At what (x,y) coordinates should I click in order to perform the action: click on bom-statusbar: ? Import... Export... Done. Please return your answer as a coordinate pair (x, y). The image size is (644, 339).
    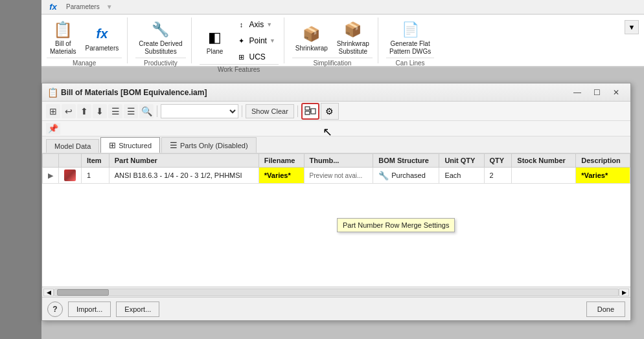
    Looking at the image, I should click on (336, 309).